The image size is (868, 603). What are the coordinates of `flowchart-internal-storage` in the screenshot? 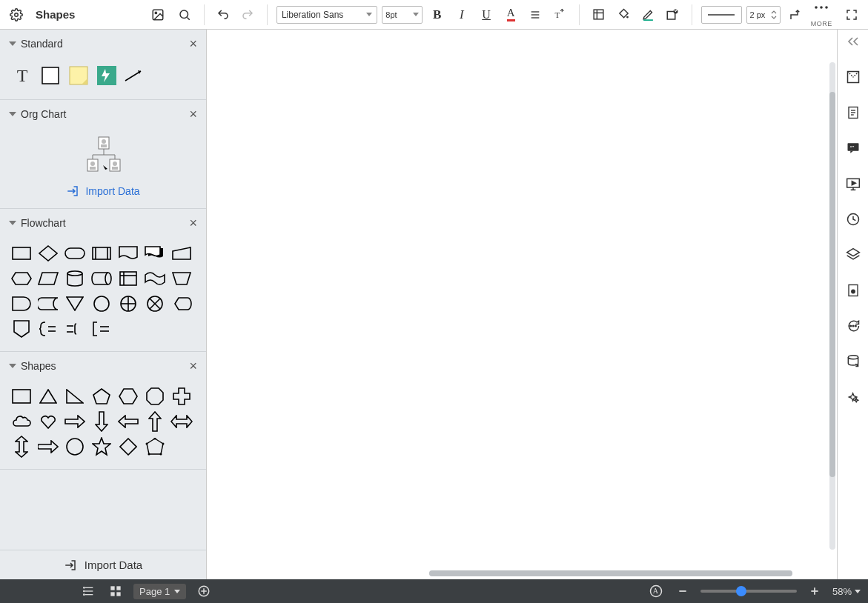 It's located at (128, 279).